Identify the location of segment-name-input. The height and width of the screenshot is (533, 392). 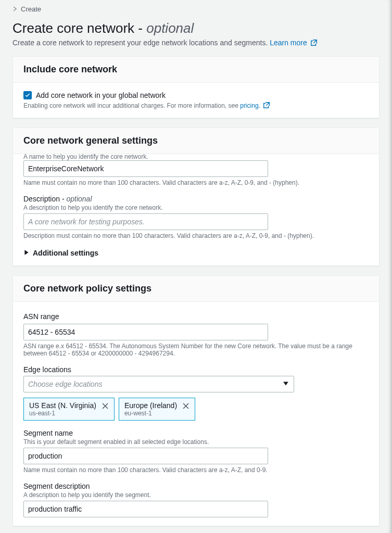
(146, 456).